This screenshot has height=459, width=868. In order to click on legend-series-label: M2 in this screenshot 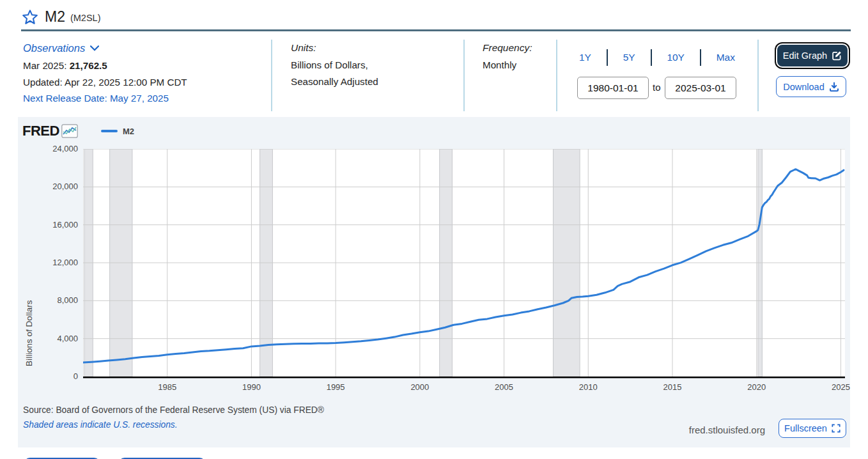, I will do `click(128, 132)`.